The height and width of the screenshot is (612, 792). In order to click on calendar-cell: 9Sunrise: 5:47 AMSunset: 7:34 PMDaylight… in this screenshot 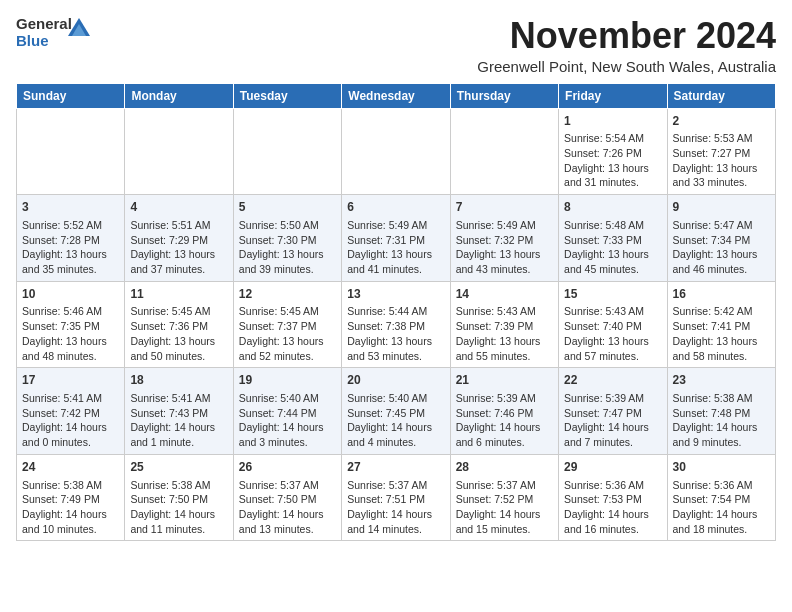, I will do `click(721, 238)`.